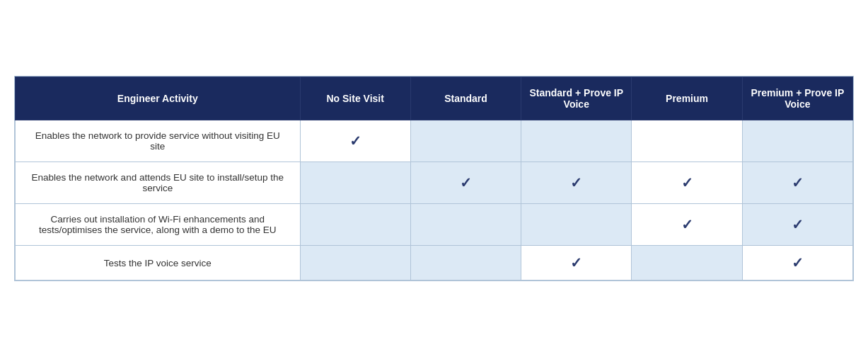 This screenshot has width=868, height=357. I want to click on header-activity: Engineer Activity, so click(158, 99).